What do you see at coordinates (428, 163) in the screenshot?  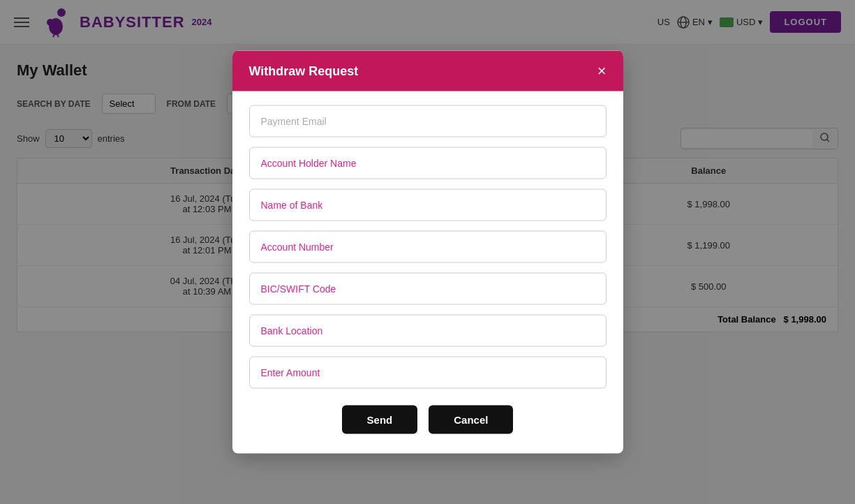 I see `account-holder-input` at bounding box center [428, 163].